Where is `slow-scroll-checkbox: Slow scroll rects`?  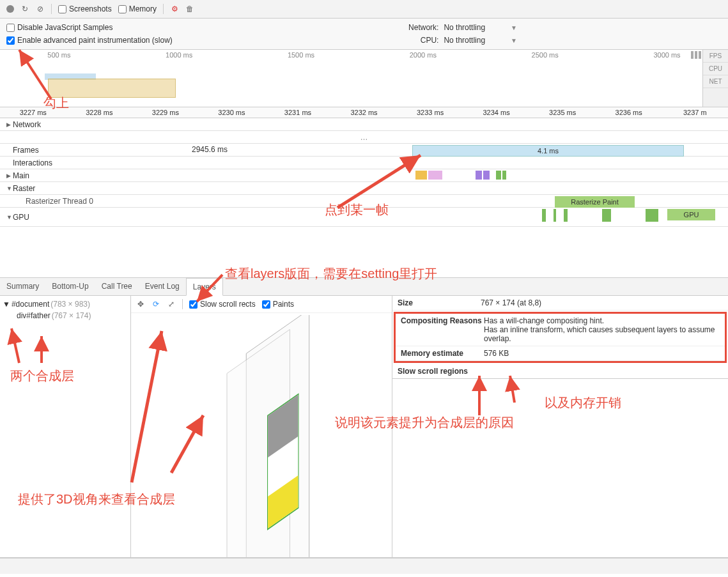
slow-scroll-checkbox: Slow scroll rects is located at coordinates (222, 304).